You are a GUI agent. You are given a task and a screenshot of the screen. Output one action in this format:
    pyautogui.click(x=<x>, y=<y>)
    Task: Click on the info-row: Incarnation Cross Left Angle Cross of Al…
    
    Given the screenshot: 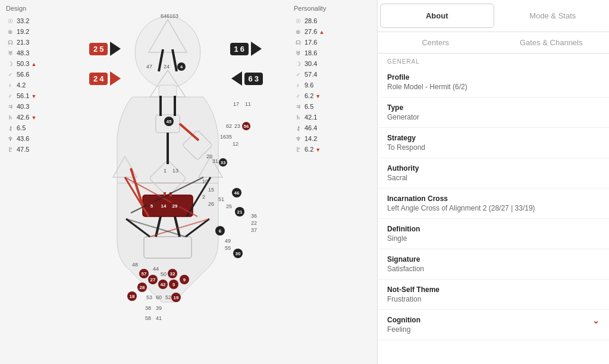 What is the action you would take?
    pyautogui.click(x=494, y=203)
    